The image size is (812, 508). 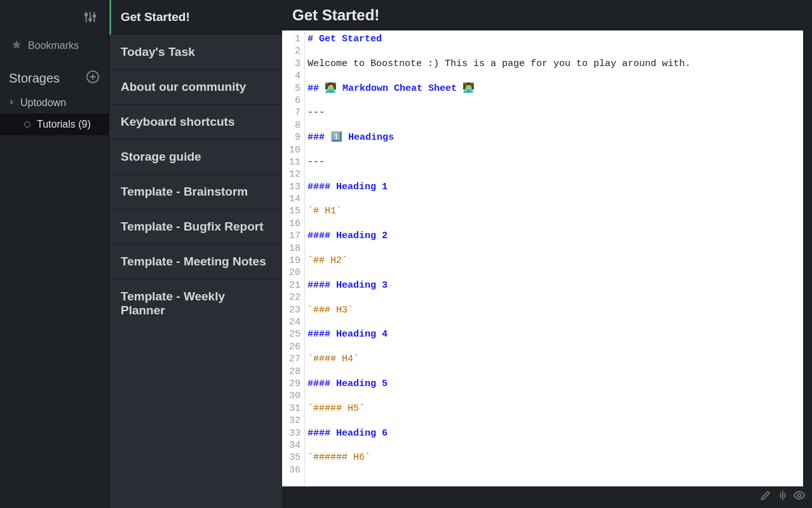 What do you see at coordinates (196, 88) in the screenshot?
I see `note-item: About our community` at bounding box center [196, 88].